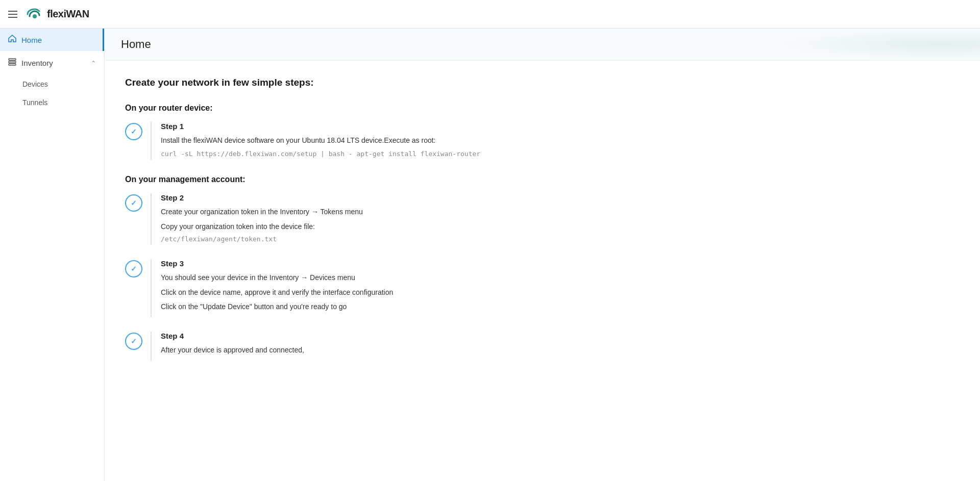 Image resolution: width=980 pixels, height=481 pixels. What do you see at coordinates (334, 108) in the screenshot?
I see `router-section-heading: On your router device:` at bounding box center [334, 108].